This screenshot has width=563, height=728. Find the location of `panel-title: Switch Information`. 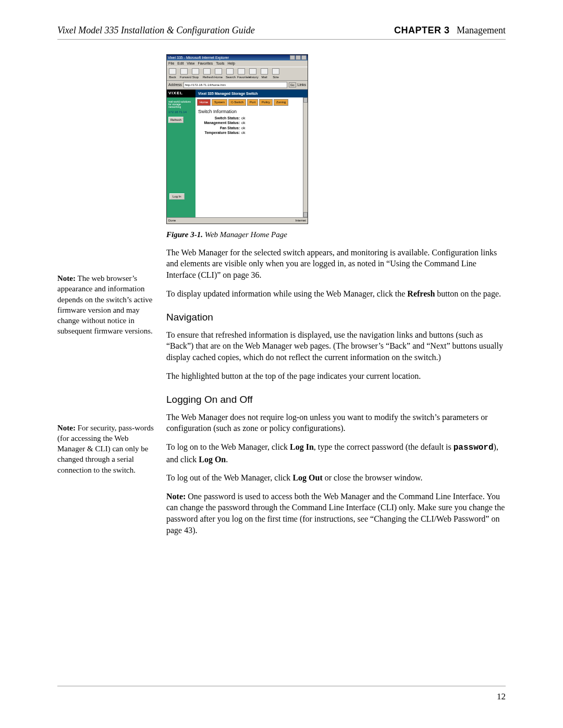

panel-title: Switch Information is located at coordinates (251, 112).